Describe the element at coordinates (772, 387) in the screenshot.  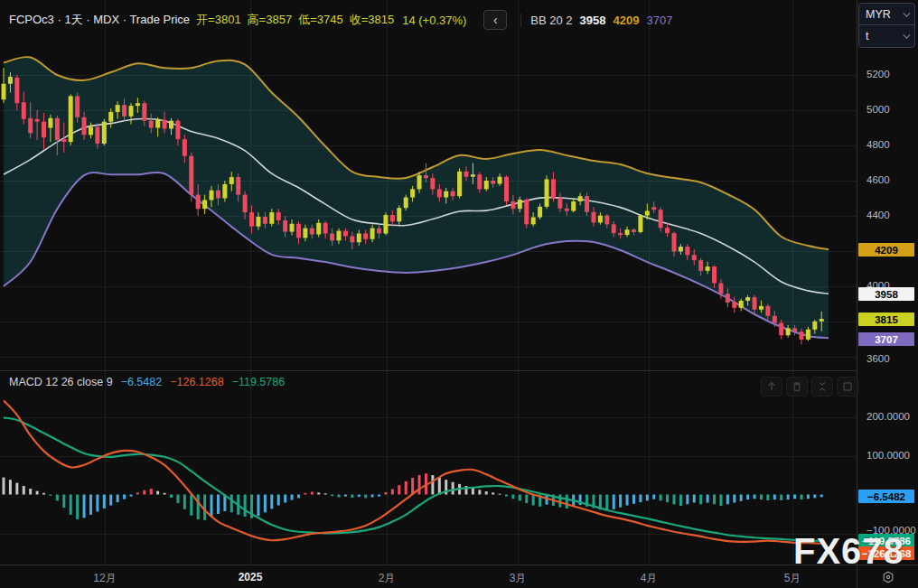
I see `move-pane-up-button` at that location.